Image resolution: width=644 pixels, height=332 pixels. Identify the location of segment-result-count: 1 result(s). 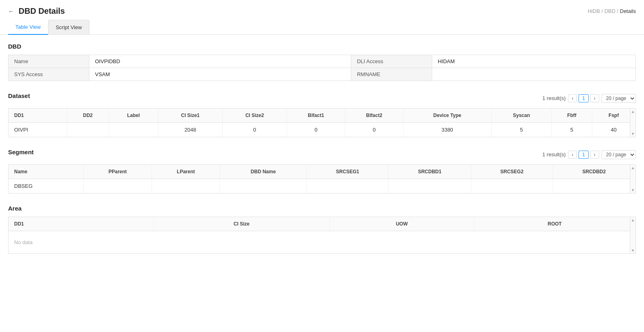
(554, 155).